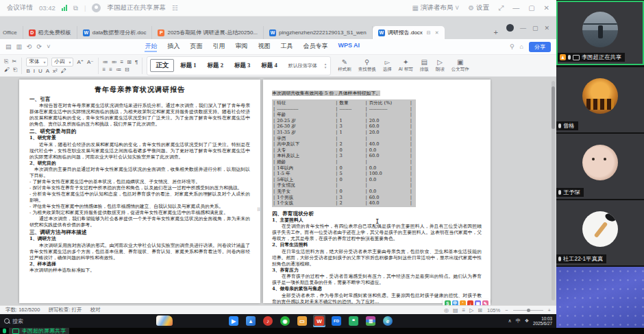 The width and height of the screenshot is (644, 334). Describe the element at coordinates (151, 47) in the screenshot. I see `ribbon-menu-tab: 开始` at that location.